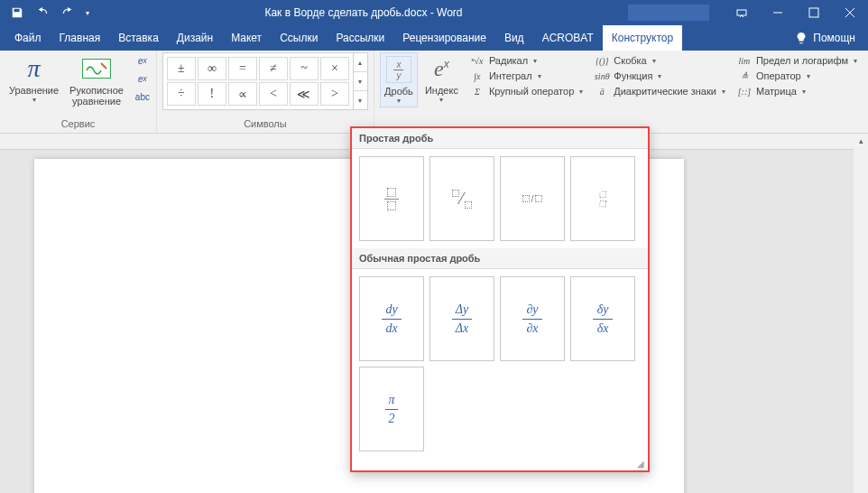 The image size is (868, 493). Describe the element at coordinates (660, 76) in the screenshot. I see `function-button: sinθФункция▾` at that location.